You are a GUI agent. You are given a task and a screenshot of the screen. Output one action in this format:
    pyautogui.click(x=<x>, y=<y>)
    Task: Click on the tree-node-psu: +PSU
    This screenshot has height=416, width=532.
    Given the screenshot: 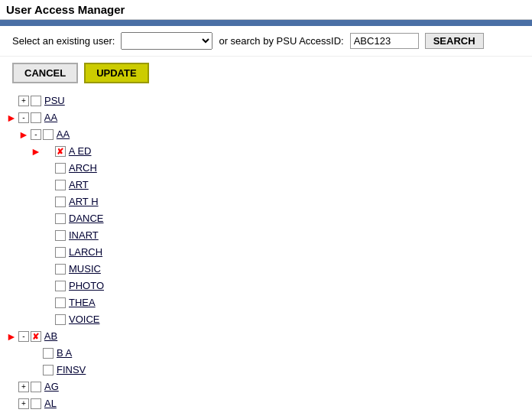 What is the action you would take?
    pyautogui.click(x=266, y=101)
    